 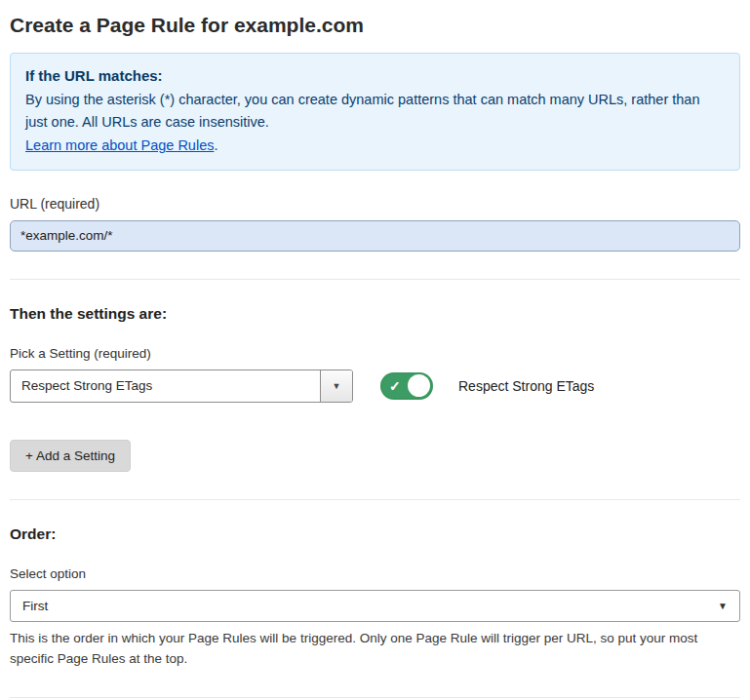 I want to click on order-select: First ▼, so click(x=375, y=606).